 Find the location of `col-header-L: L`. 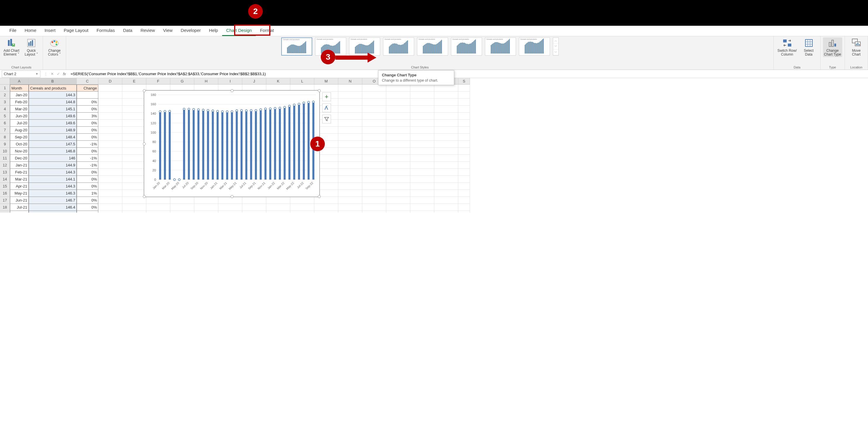

col-header-L: L is located at coordinates (303, 81).